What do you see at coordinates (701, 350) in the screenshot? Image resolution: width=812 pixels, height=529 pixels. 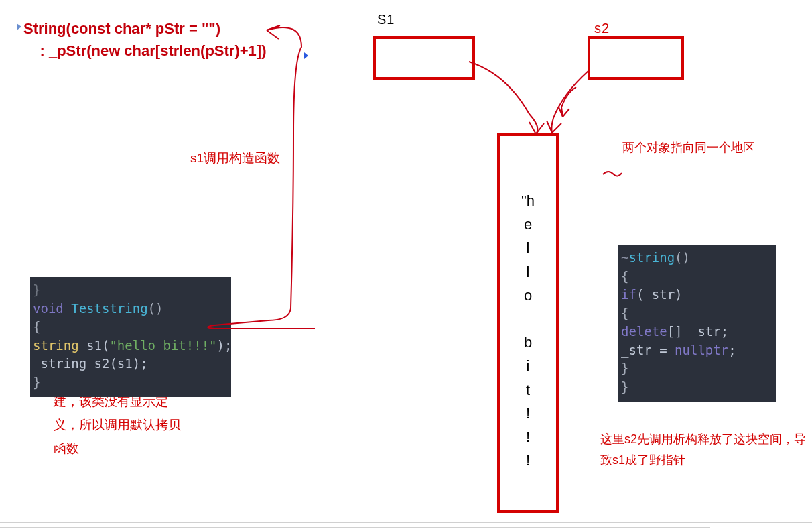 I see `kw-nullptr: nullptr` at bounding box center [701, 350].